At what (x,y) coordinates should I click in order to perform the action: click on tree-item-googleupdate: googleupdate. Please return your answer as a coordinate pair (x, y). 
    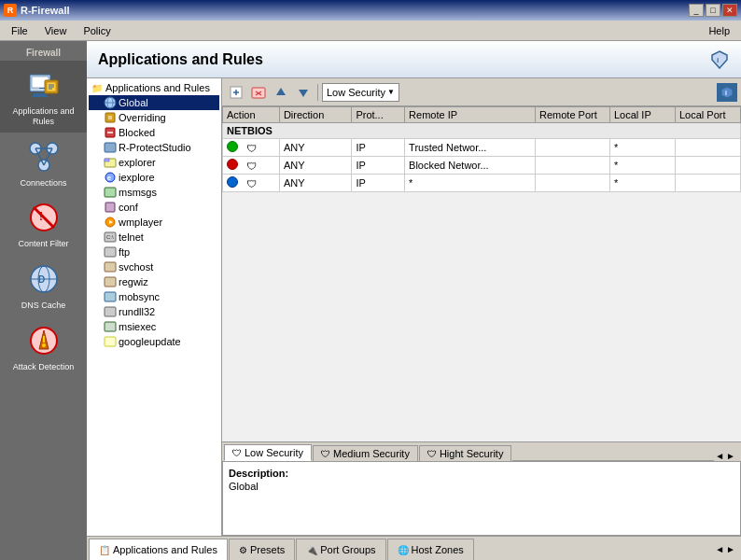
    Looking at the image, I should click on (154, 342).